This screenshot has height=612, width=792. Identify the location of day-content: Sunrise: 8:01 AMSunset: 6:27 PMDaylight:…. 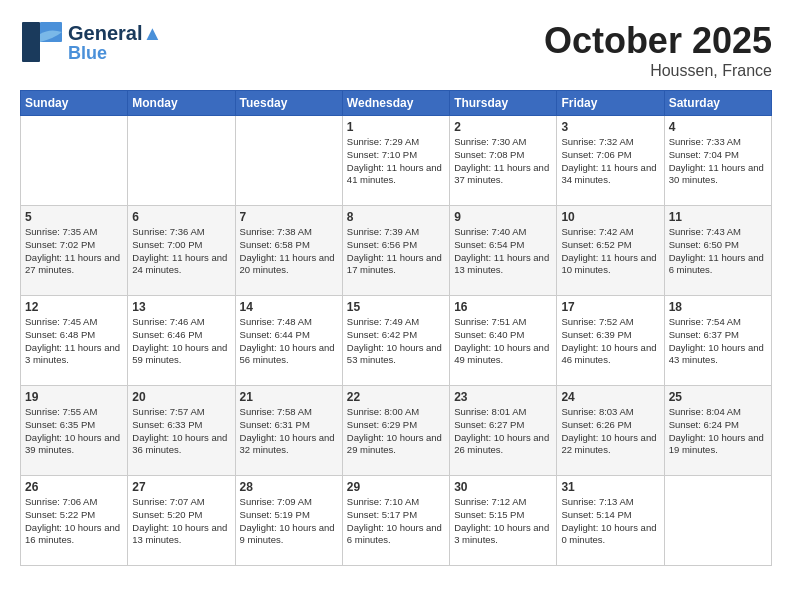
(503, 432).